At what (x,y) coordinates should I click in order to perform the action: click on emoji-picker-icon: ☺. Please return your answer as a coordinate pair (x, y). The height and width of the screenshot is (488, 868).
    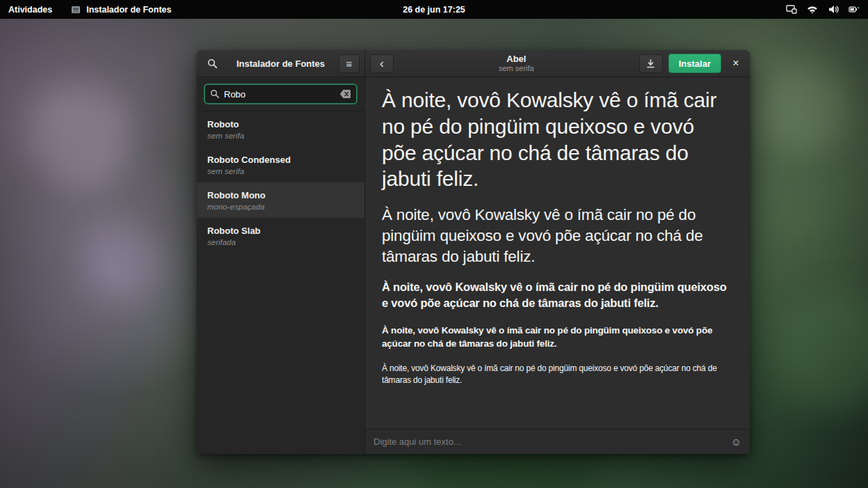
    Looking at the image, I should click on (736, 441).